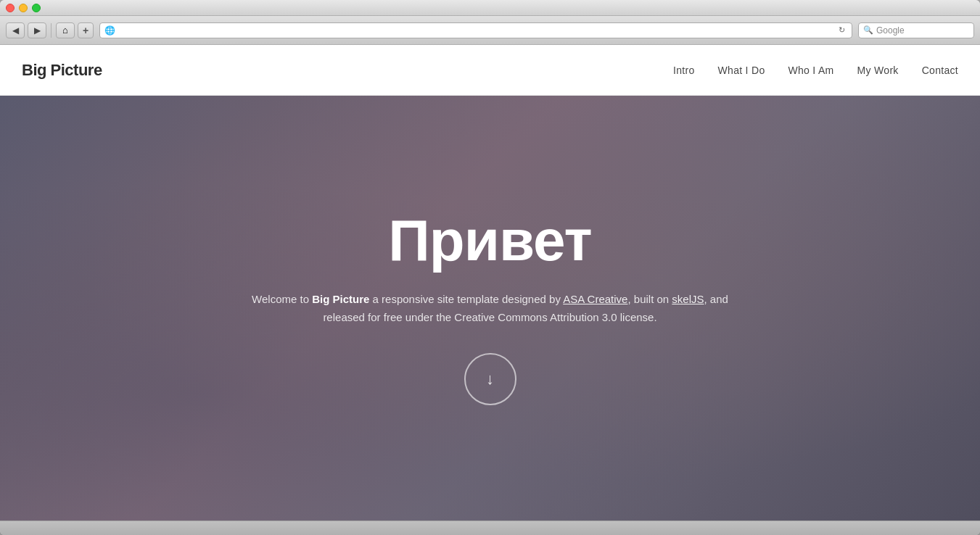  Describe the element at coordinates (490, 241) in the screenshot. I see `hero-title: Привет` at that location.